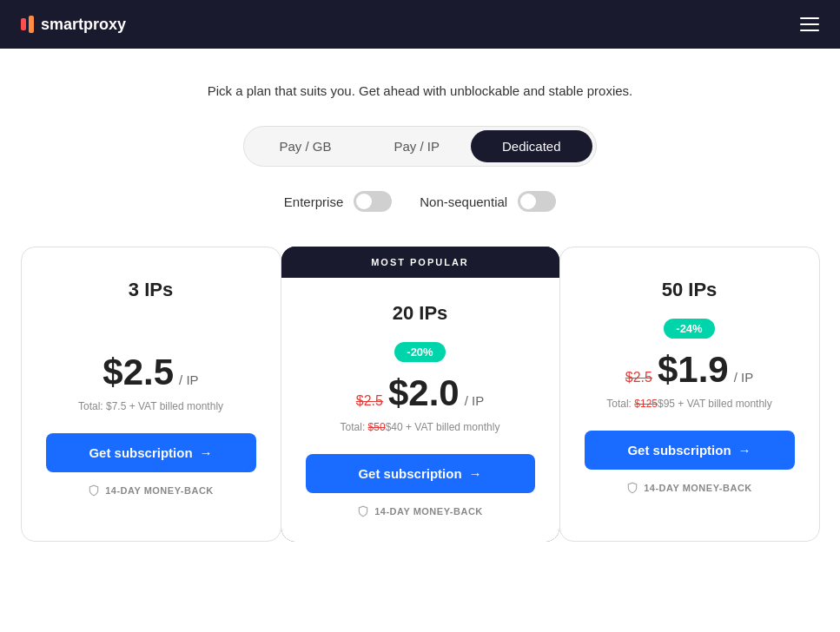 The image size is (840, 632). I want to click on switches-row: Enterprise Non-sequential, so click(420, 201).